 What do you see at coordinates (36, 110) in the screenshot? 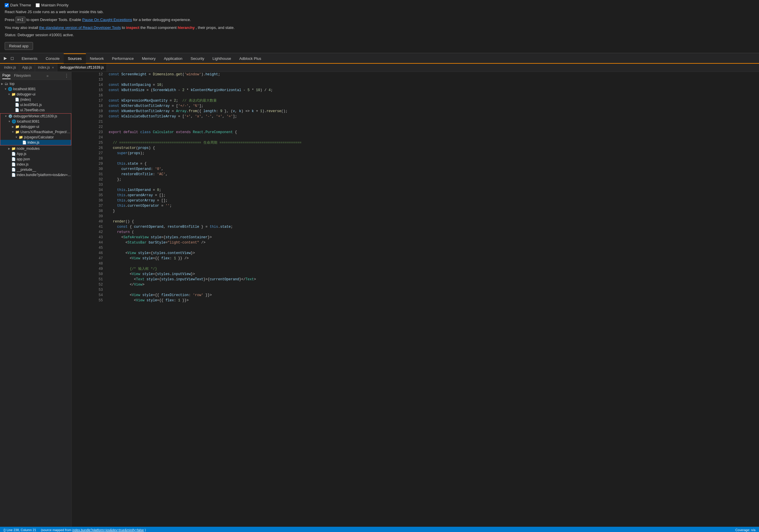
I see `tree-item-ui-css: 📄 ui.7beef9ab.css` at bounding box center [36, 110].